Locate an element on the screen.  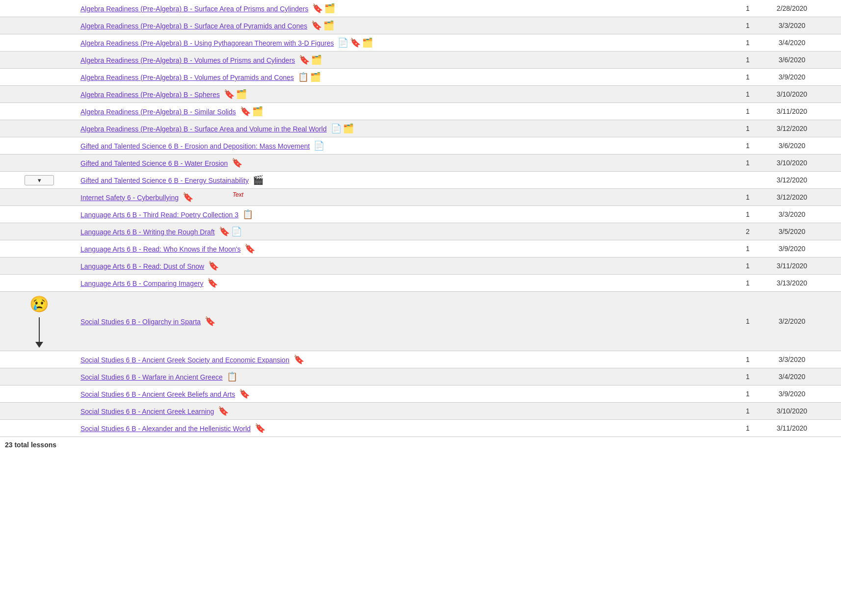
grade-dropdown: ▾ is located at coordinates (39, 180).